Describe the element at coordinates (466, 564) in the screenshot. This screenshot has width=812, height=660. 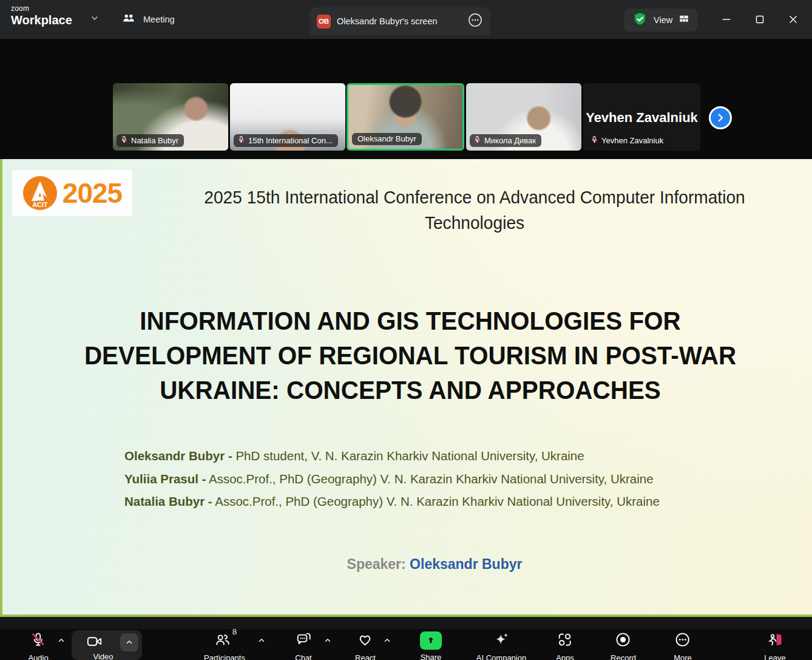
I see `speaker-name: Oleksandr Bubyr` at that location.